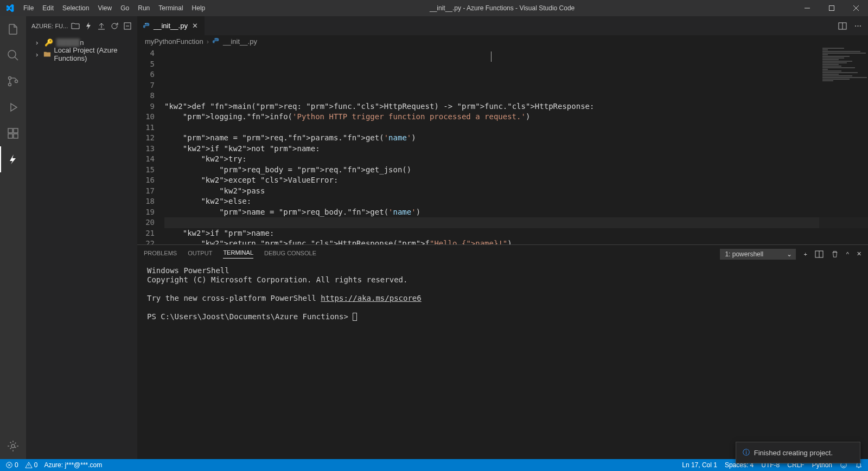  Describe the element at coordinates (81, 48) in the screenshot. I see `tree-view: › 🔑 IIIIIIIIIIIIn › Local Project (Azure…` at that location.